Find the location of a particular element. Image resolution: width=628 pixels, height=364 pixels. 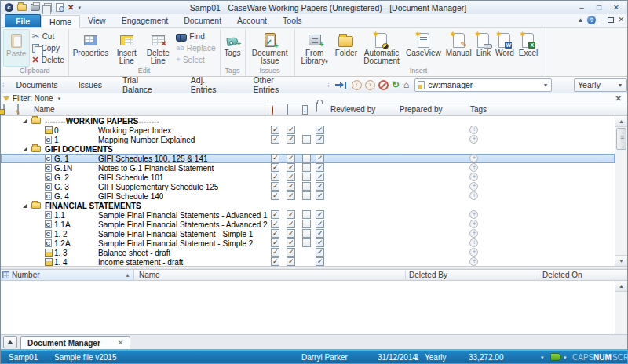

lock-column-icon is located at coordinates (316, 107).